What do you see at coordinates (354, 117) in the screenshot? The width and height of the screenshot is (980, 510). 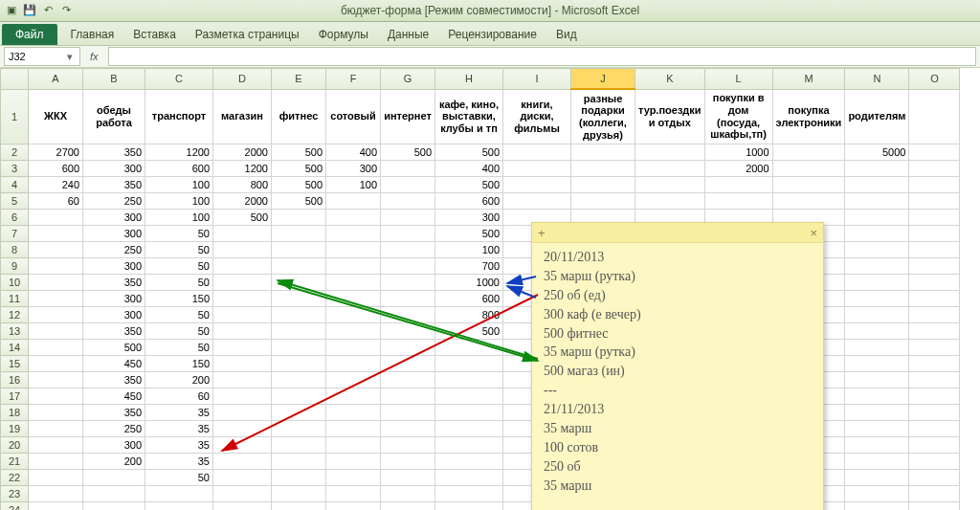 I see `header-cell: сотовый` at bounding box center [354, 117].